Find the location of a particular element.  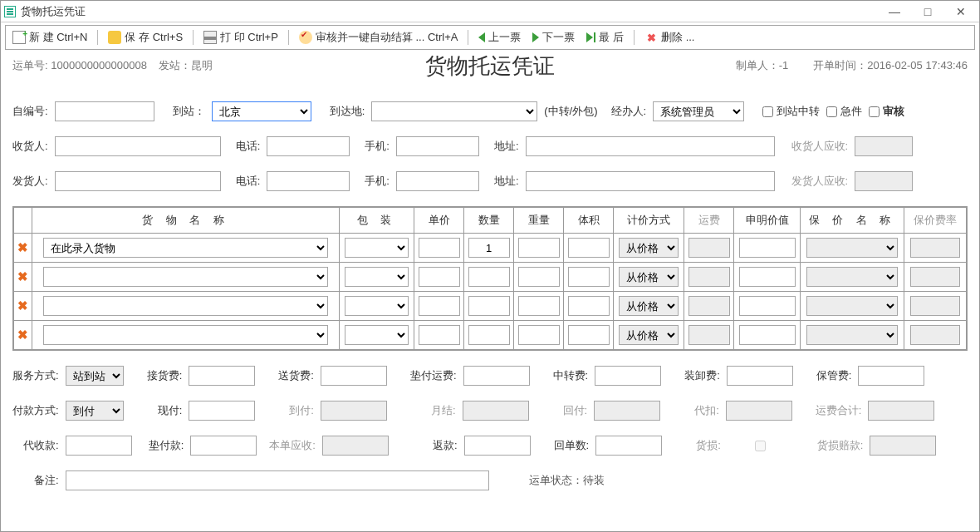

collect-input is located at coordinates (99, 446).